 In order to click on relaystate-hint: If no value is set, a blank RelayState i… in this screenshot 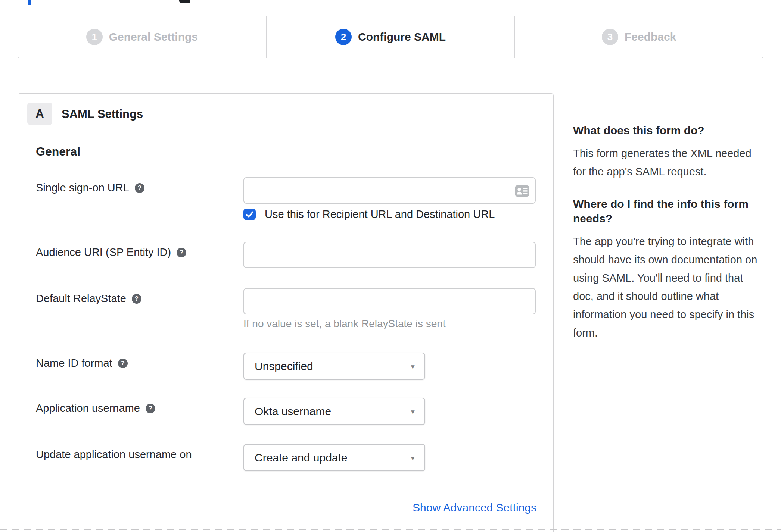, I will do `click(345, 324)`.